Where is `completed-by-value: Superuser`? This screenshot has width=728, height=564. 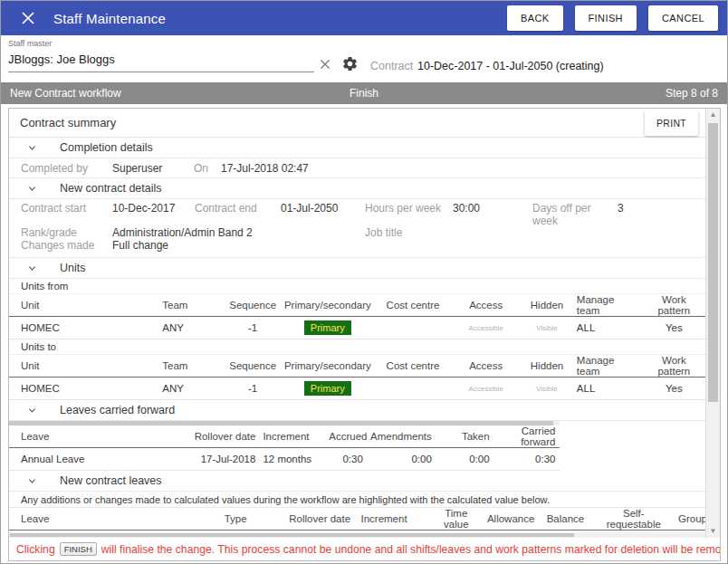
completed-by-value: Superuser is located at coordinates (153, 168).